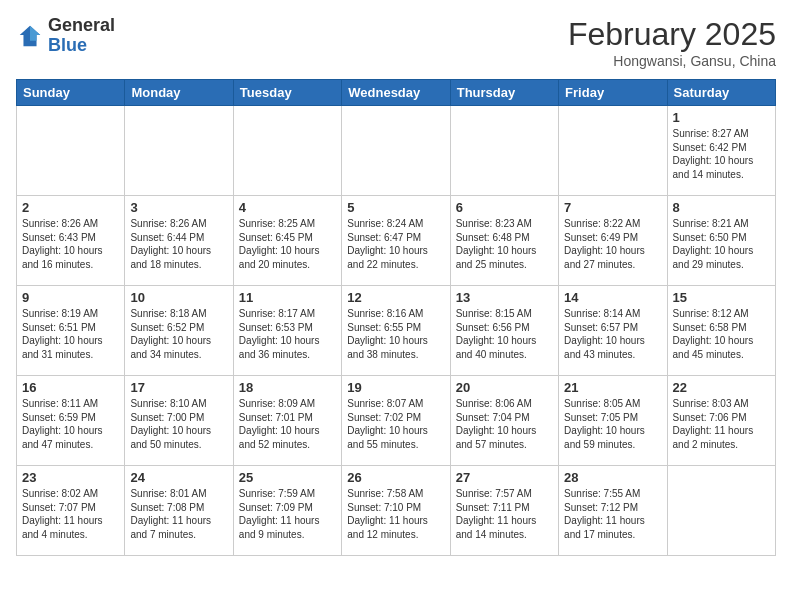 The image size is (792, 612). Describe the element at coordinates (71, 93) in the screenshot. I see `calendar-header-sunday: Sunday` at that location.